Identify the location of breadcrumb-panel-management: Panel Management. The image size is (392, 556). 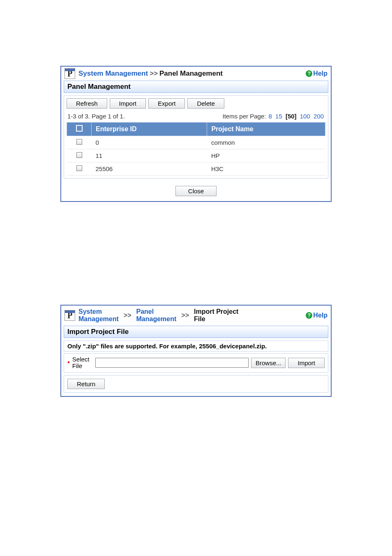
(156, 316).